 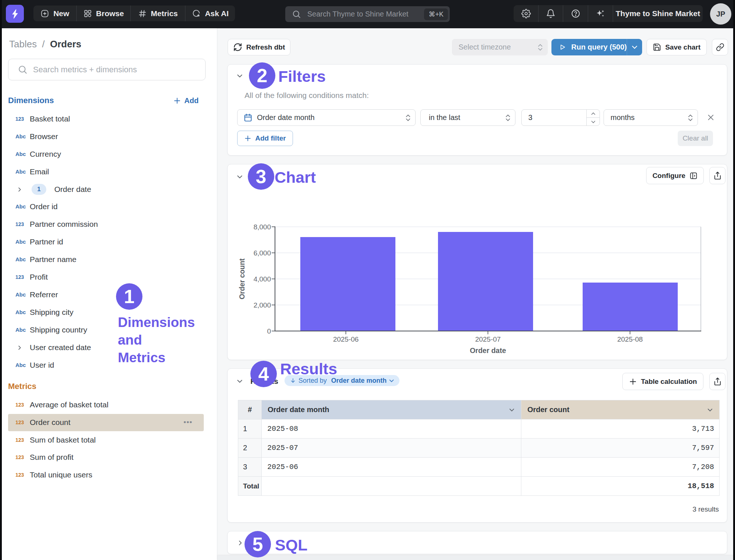 I want to click on svg-text: 2025-08, so click(x=630, y=339).